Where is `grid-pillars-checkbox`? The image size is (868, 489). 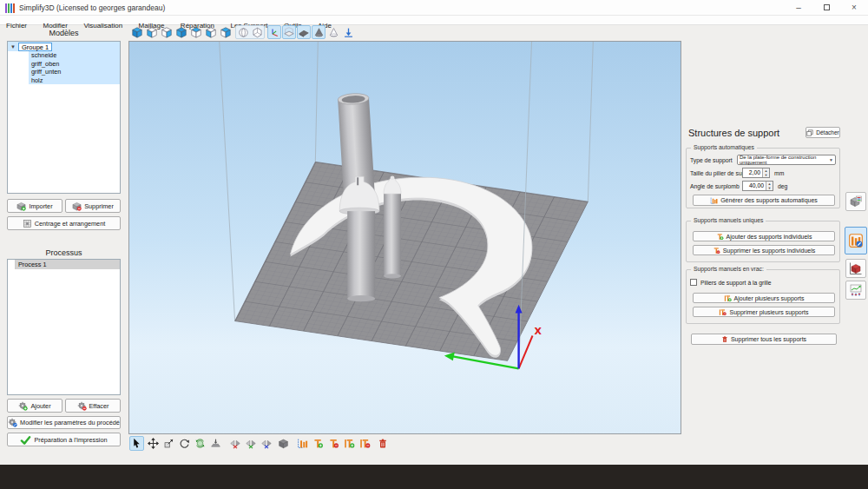
grid-pillars-checkbox is located at coordinates (694, 282).